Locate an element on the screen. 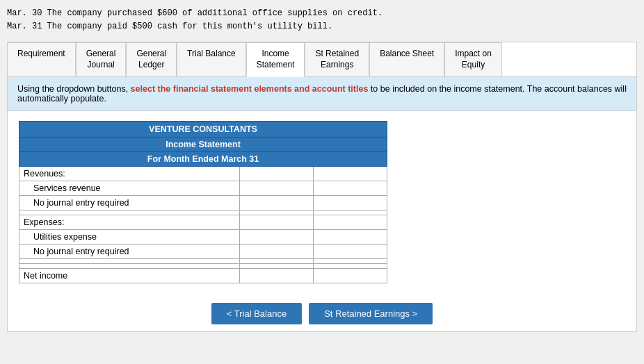  utilities-expense-val2 is located at coordinates (351, 236).